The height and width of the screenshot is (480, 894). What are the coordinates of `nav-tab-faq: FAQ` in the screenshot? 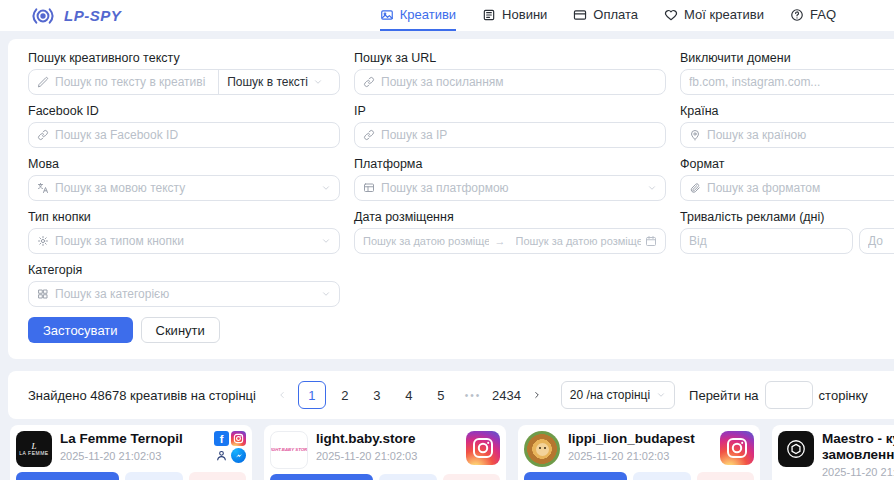 It's located at (813, 16).